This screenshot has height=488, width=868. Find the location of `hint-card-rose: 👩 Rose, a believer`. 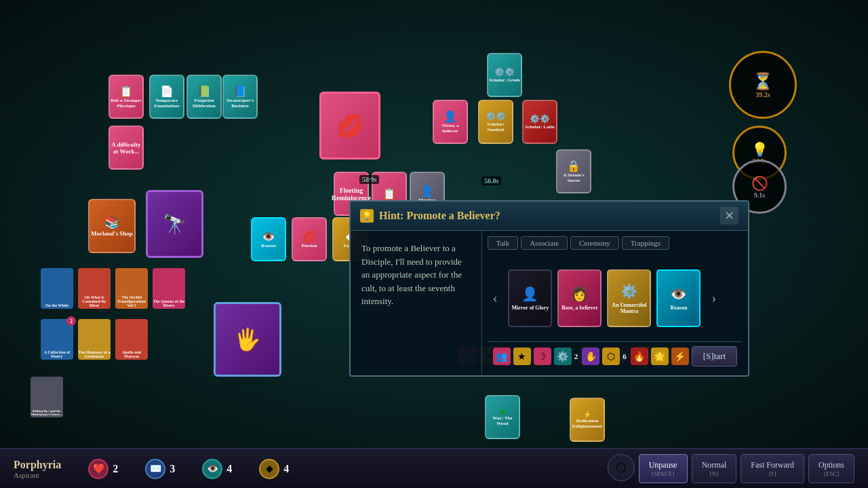

hint-card-rose: 👩 Rose, a believer is located at coordinates (579, 299).